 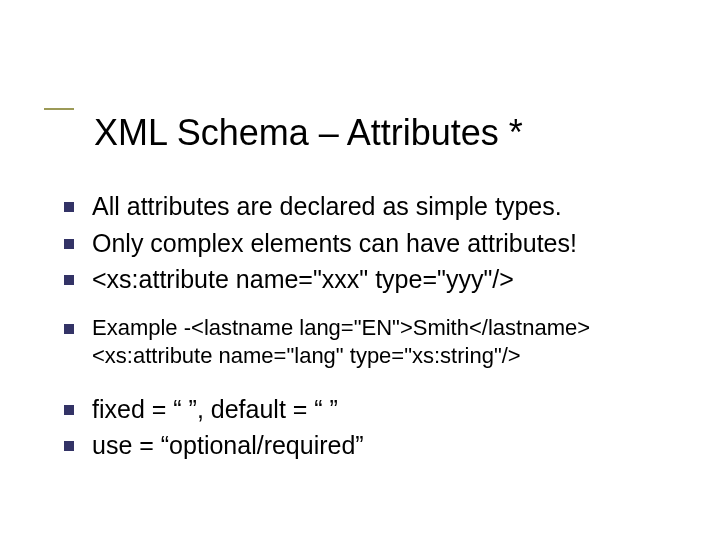 What do you see at coordinates (387, 342) in the screenshot?
I see `bullet-item: Example -<lastname lang="EN">Smith</last…` at bounding box center [387, 342].